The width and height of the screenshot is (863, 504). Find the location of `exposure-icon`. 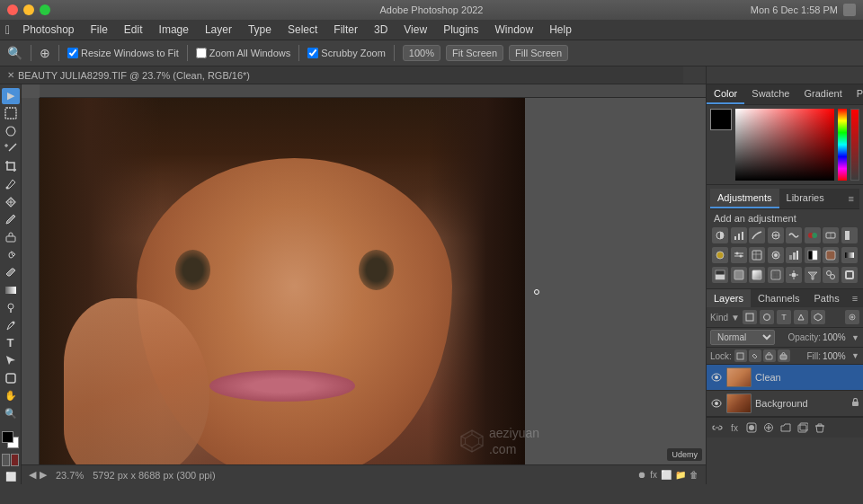

exposure-icon is located at coordinates (776, 235).